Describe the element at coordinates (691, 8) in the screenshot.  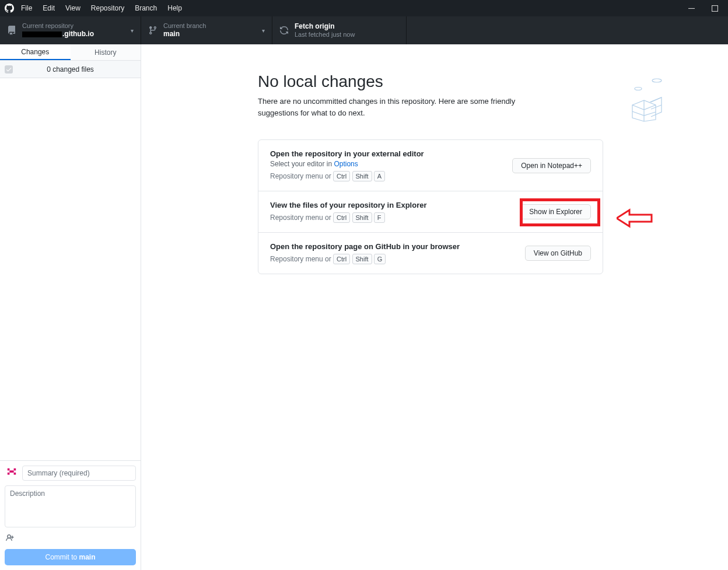
I see `minimize-icon` at that location.